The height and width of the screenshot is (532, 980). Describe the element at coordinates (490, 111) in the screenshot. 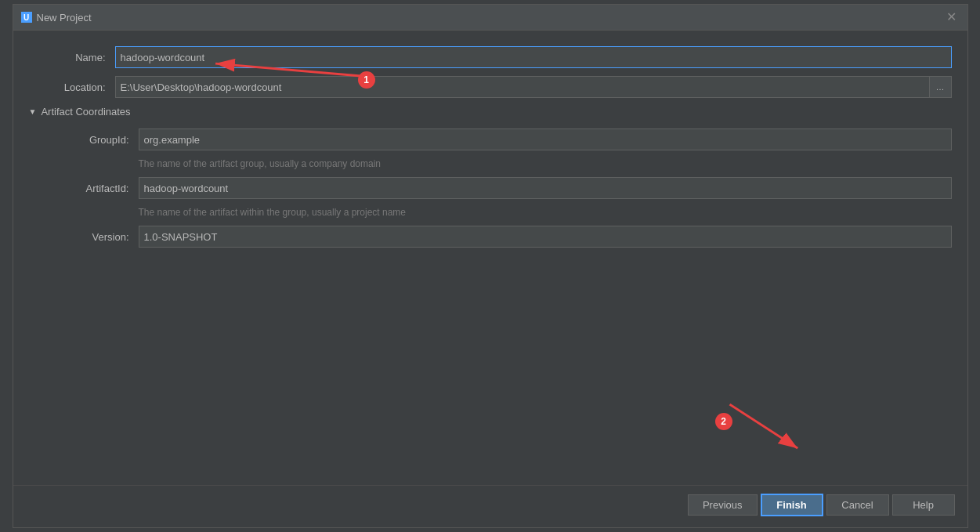

I see `artifact-section-toggle: ▼ Artifact Coordinates` at that location.